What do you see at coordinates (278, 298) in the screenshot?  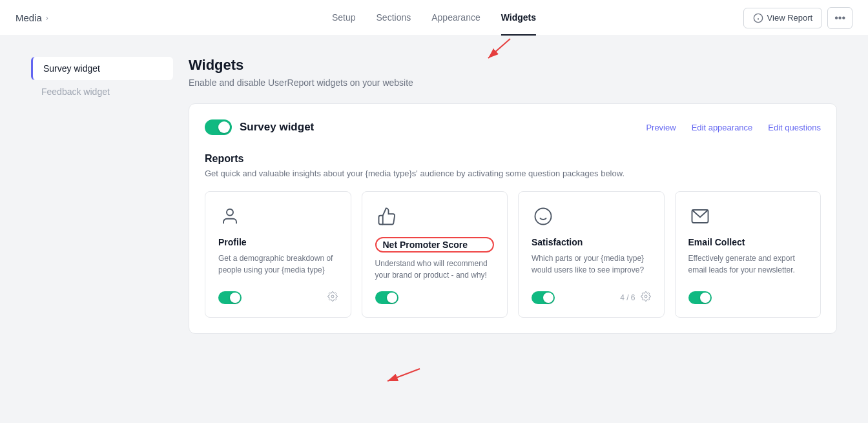 I see `report-card-footer-profile` at bounding box center [278, 298].